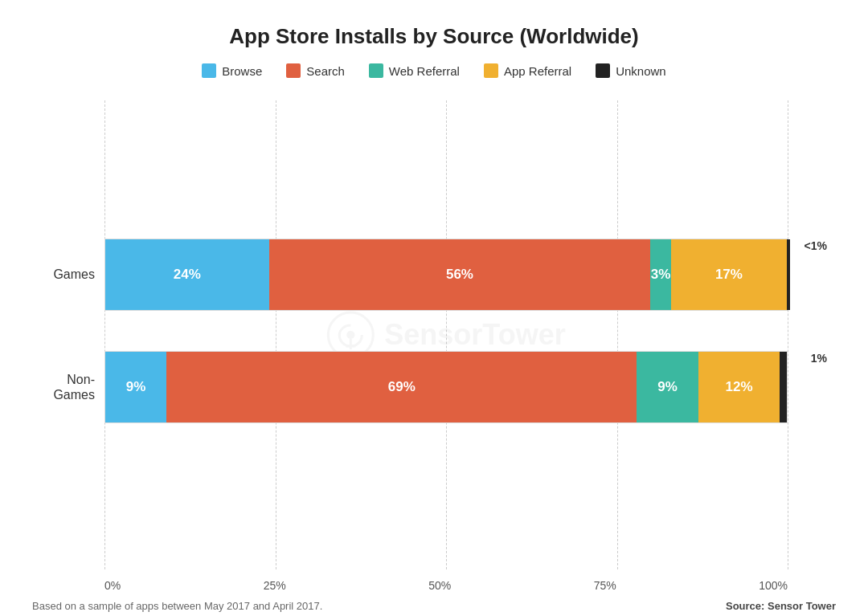 The height and width of the screenshot is (616, 868). What do you see at coordinates (231, 71) in the screenshot?
I see `legend-item-browse: Browse` at bounding box center [231, 71].